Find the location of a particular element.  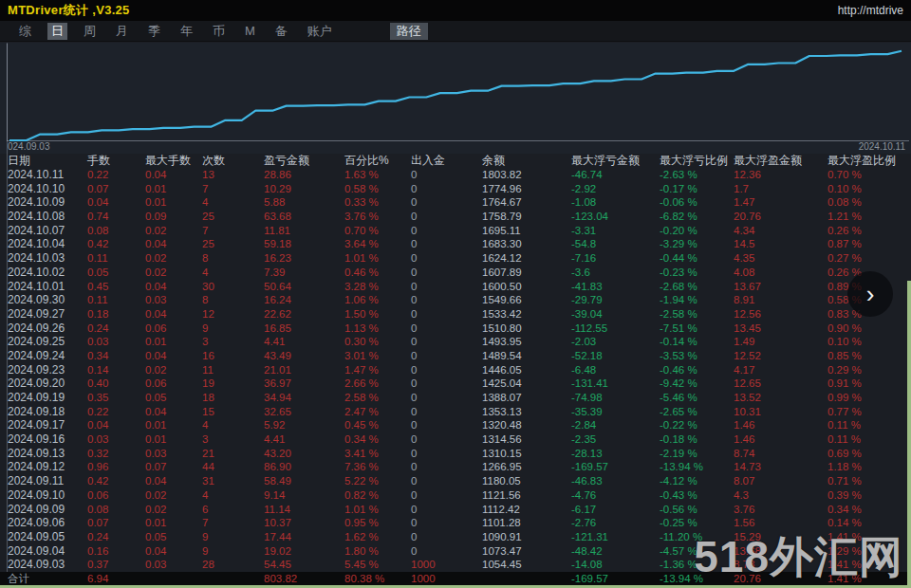

table-row: 2024.09.240.340.041643.493.01 %01489.54-… is located at coordinates (456, 357).